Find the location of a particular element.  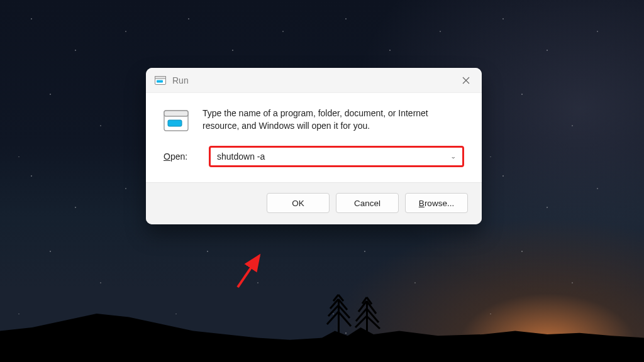

cancel-button: Cancel is located at coordinates (367, 203).